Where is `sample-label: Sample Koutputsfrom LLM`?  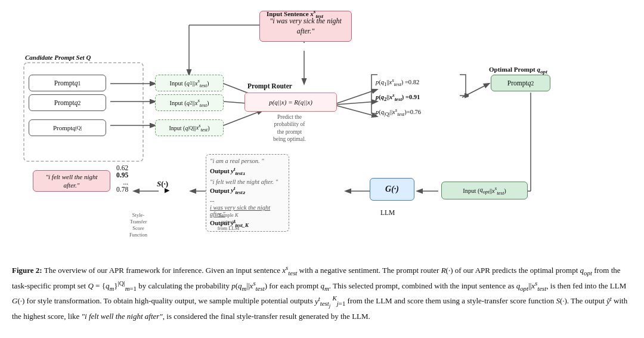 sample-label: Sample Koutputsfrom LLM is located at coordinates (228, 222).